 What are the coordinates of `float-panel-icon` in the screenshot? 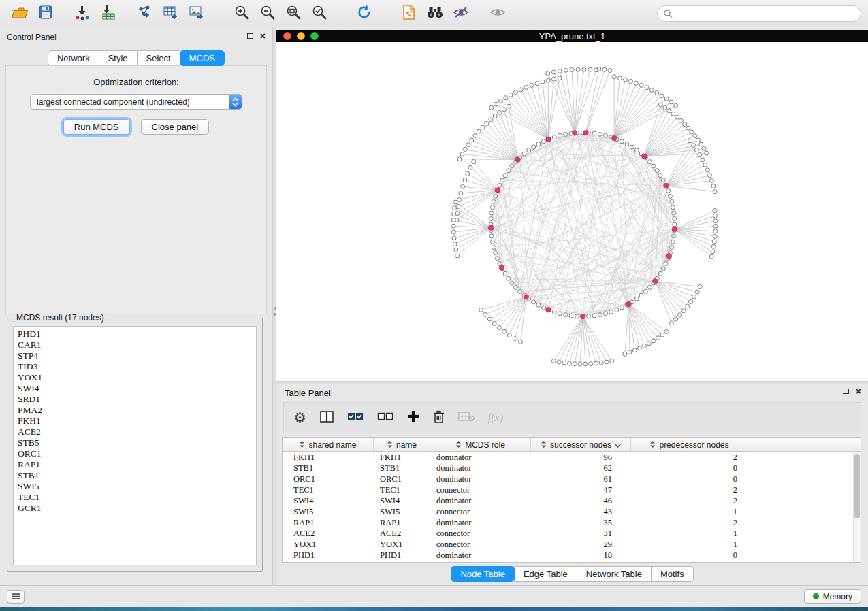 It's located at (251, 36).